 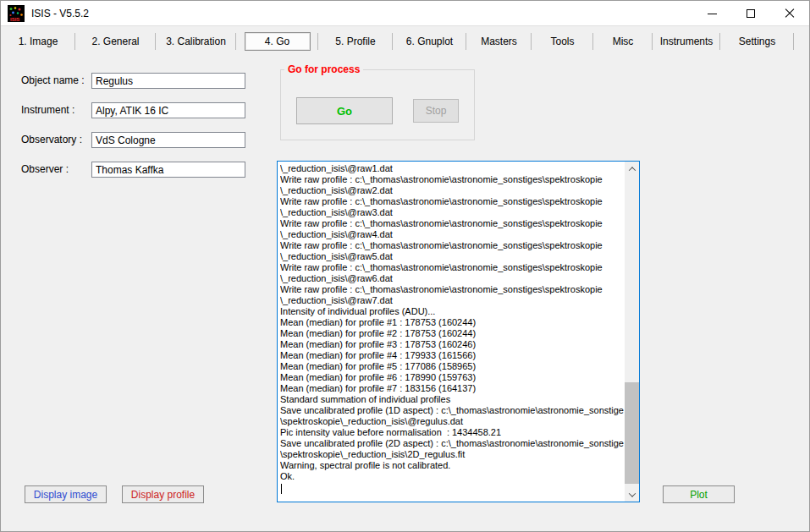 What do you see at coordinates (355, 41) in the screenshot?
I see `tab-label: 5. Profile` at bounding box center [355, 41].